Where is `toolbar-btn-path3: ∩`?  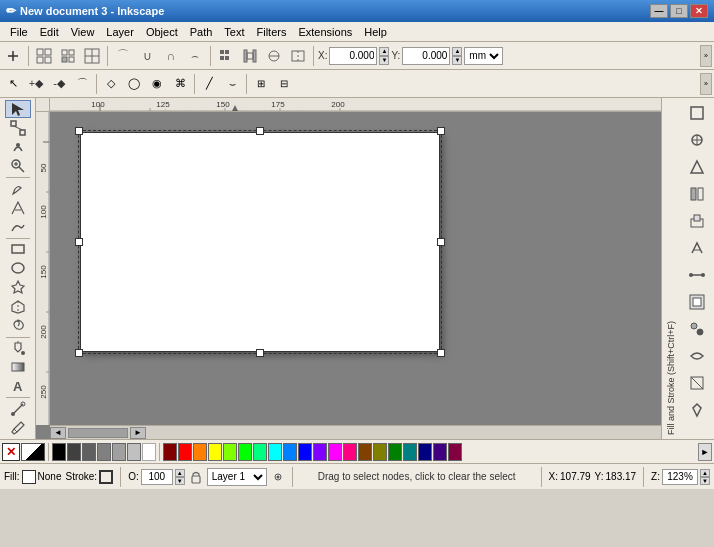
toolbar-btn-path3: ∩ is located at coordinates (171, 56).